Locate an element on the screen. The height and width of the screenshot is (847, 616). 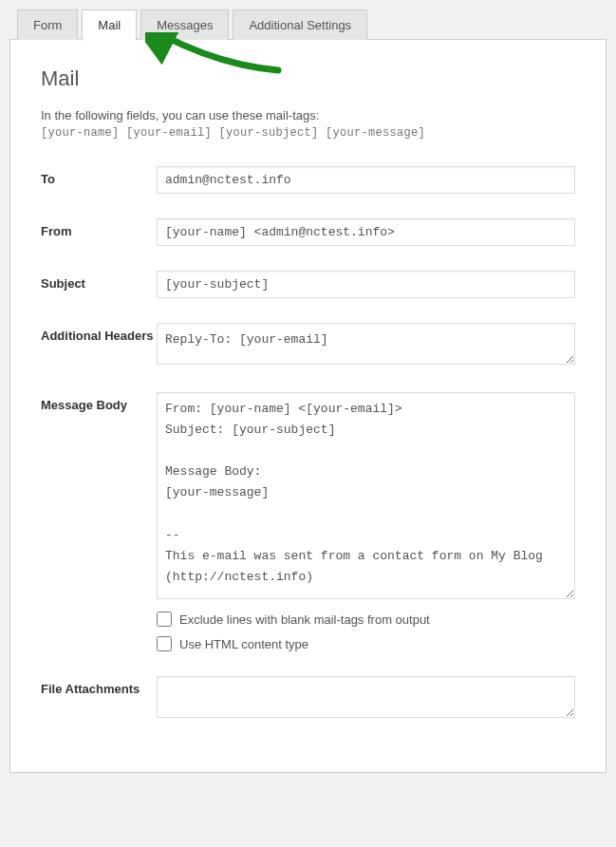
tab-form: Form is located at coordinates (47, 25).